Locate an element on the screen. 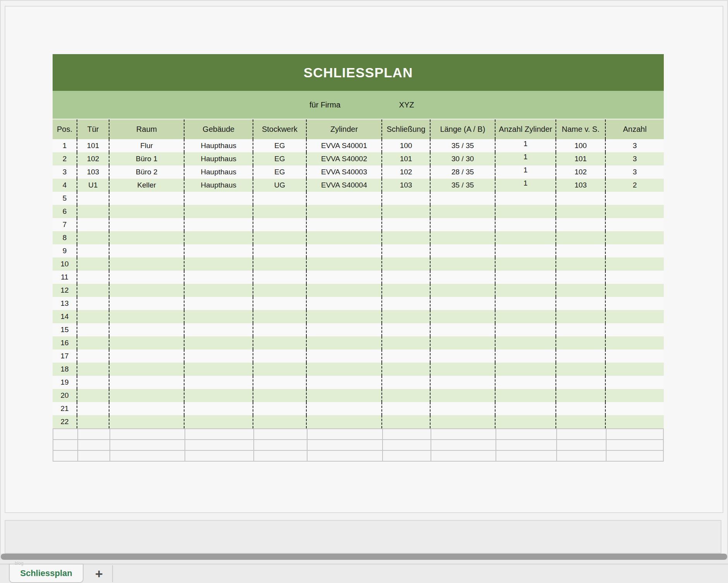 The image size is (728, 583). pos-cell: 5 is located at coordinates (65, 198).